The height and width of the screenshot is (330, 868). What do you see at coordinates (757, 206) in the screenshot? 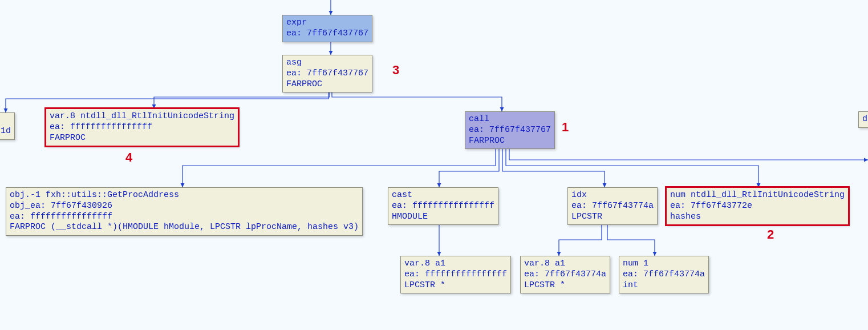
I see `node-num-rtl: num ntdll_dll_RtlInitUnicodeString ea: 7…` at bounding box center [757, 206].